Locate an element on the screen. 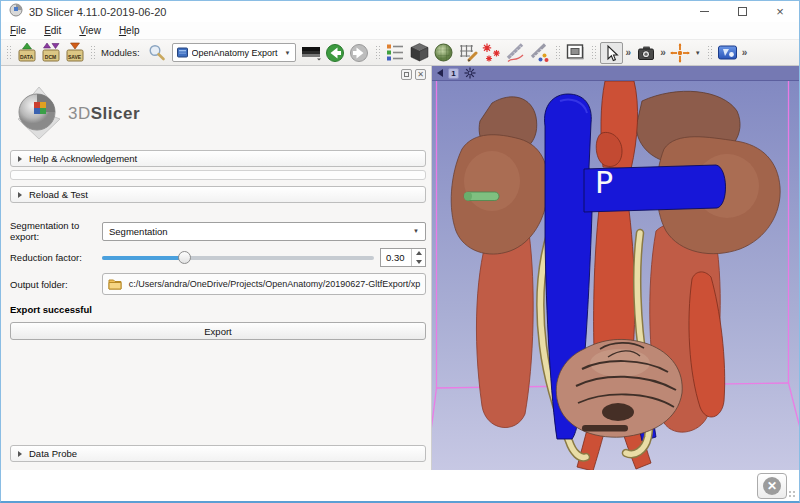 This screenshot has width=800, height=503. load-data-button: DATA is located at coordinates (26, 53).